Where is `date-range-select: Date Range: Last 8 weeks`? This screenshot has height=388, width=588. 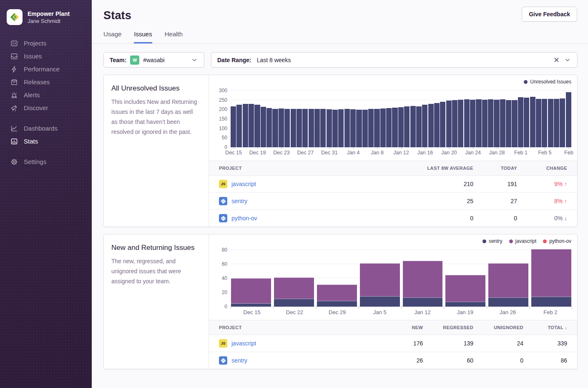
date-range-select: Date Range: Last 8 weeks is located at coordinates (395, 60).